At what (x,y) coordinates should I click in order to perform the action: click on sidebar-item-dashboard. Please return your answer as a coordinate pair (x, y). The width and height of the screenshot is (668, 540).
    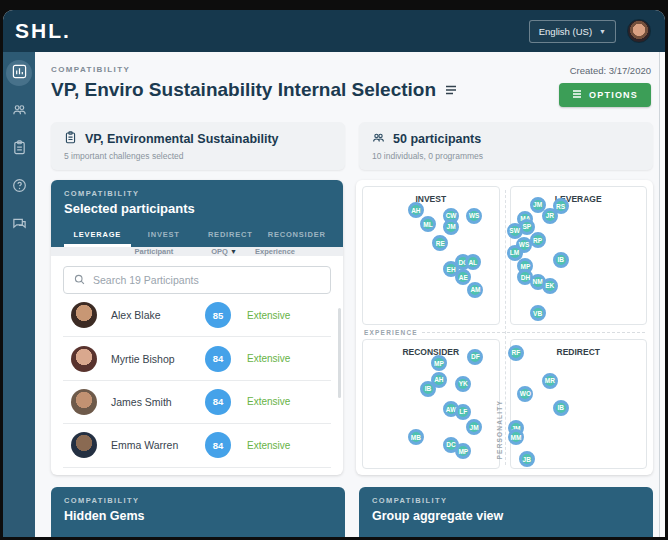
    Looking at the image, I should click on (19, 73).